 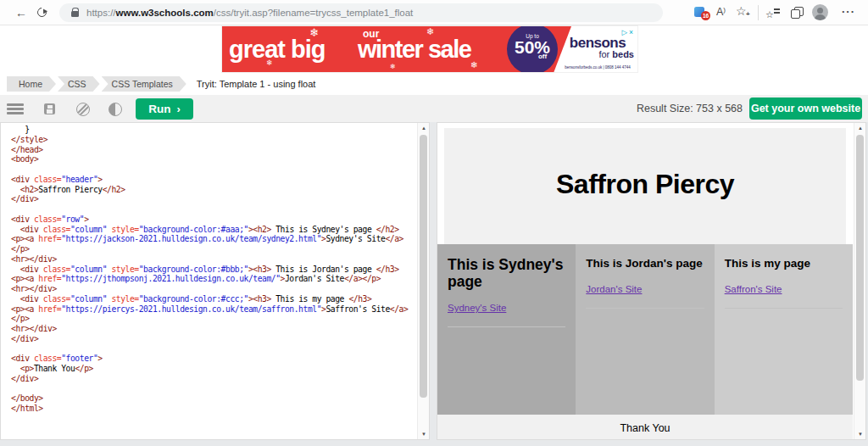 What do you see at coordinates (645, 427) in the screenshot?
I see `preview-footer: Thank You` at bounding box center [645, 427].